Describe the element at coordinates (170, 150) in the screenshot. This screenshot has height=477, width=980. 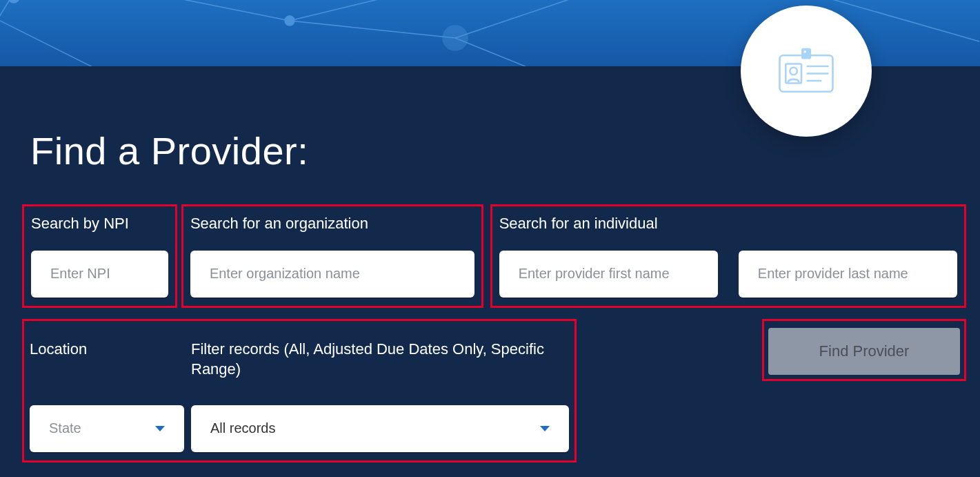
I see `page-title: Find a Provider:` at that location.